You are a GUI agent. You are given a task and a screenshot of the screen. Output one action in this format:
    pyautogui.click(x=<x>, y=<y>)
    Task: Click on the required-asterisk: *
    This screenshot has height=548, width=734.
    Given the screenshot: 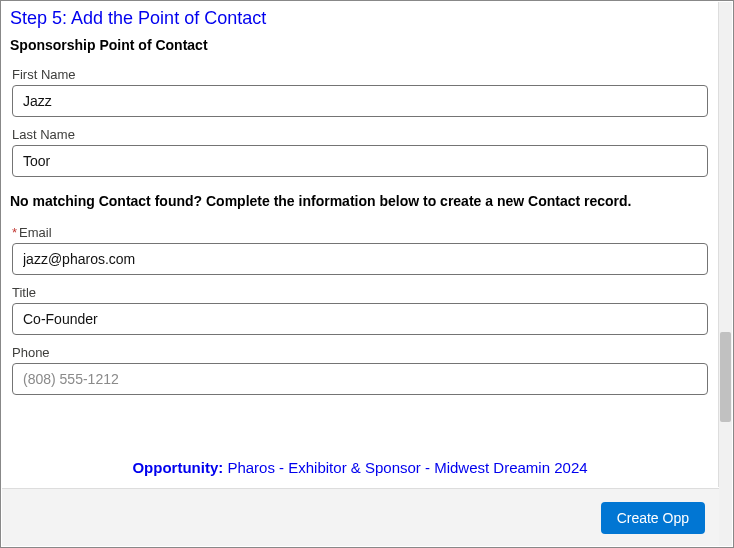 What is the action you would take?
    pyautogui.click(x=14, y=232)
    